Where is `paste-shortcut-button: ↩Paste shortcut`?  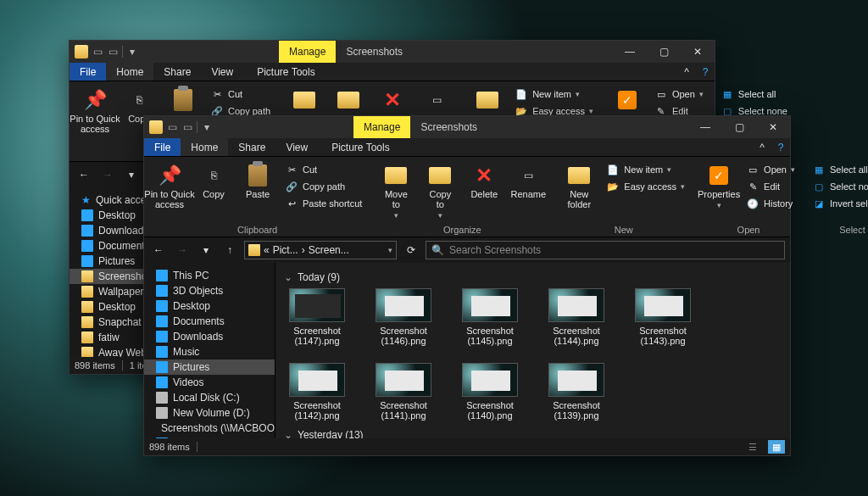
paste-shortcut-button: ↩Paste shortcut is located at coordinates (324, 203).